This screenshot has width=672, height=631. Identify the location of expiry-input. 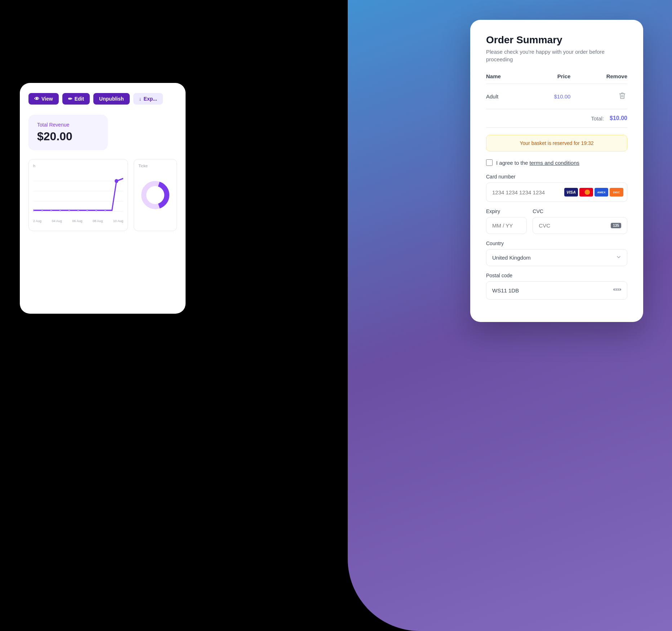
(507, 226).